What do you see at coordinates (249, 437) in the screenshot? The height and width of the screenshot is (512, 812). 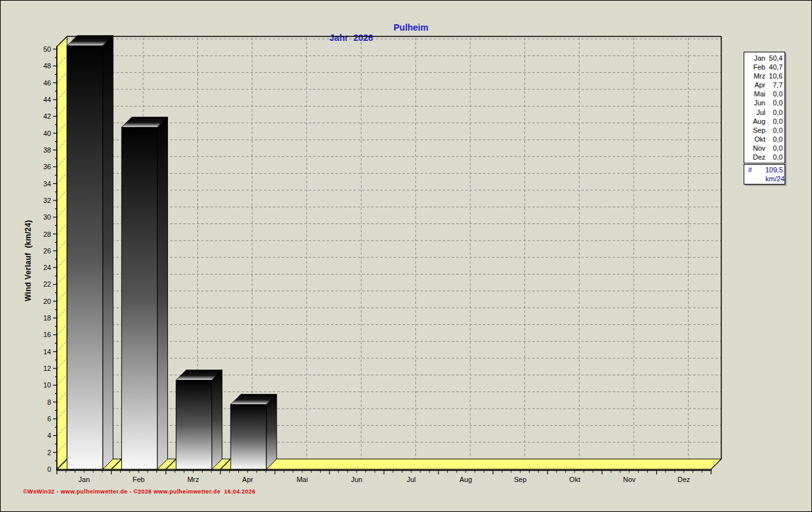 I see `bar-front-apr` at bounding box center [249, 437].